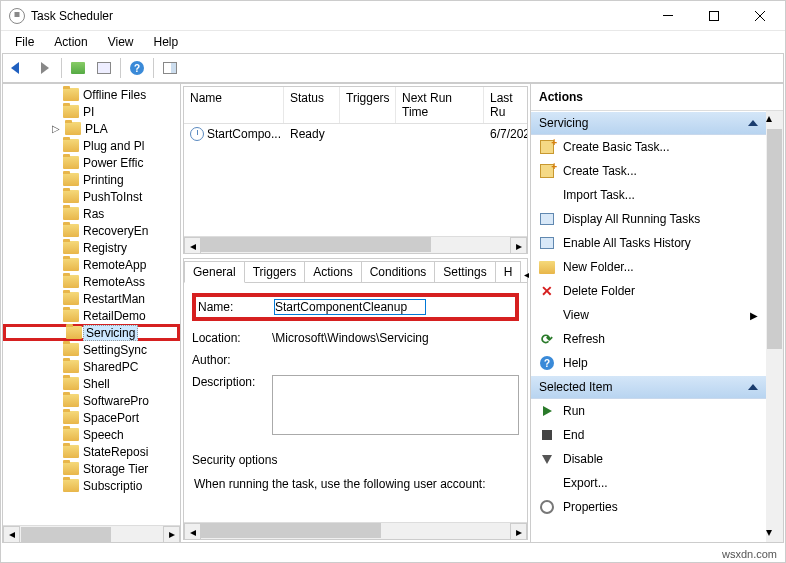 This screenshot has height=563, width=786. What do you see at coordinates (648, 315) in the screenshot?
I see `action-view: View▶` at bounding box center [648, 315].